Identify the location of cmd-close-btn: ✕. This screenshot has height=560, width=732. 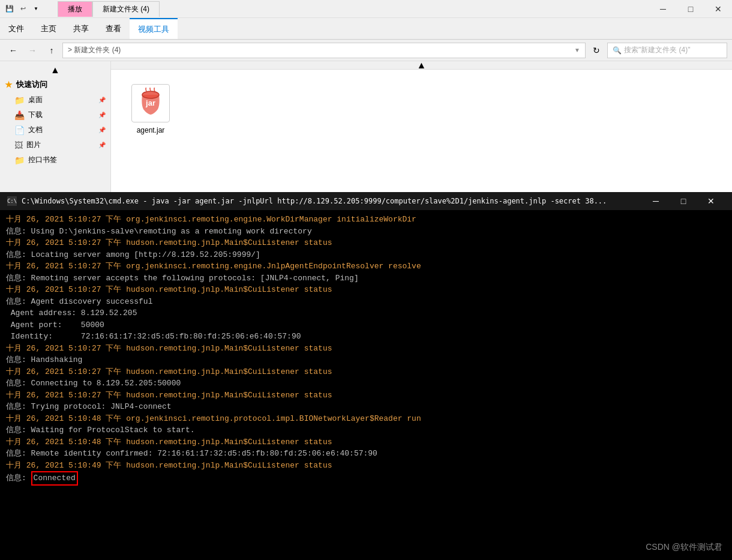
(711, 201).